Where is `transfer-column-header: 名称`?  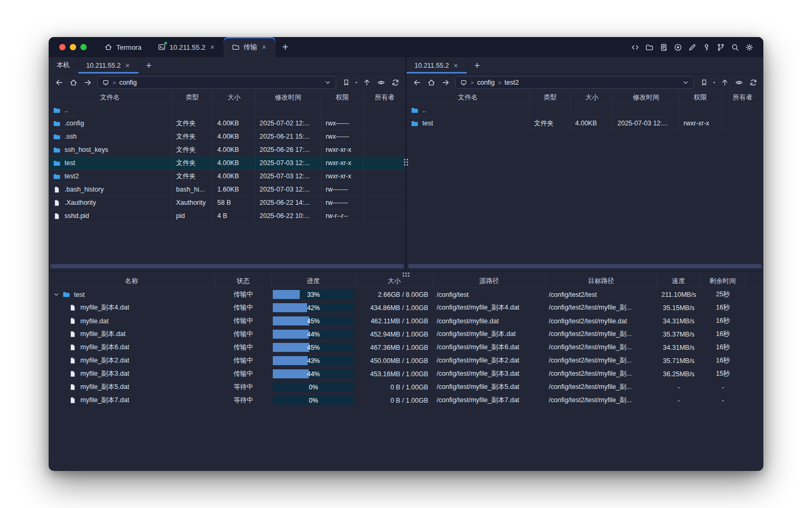
transfer-column-header: 名称 is located at coordinates (132, 282).